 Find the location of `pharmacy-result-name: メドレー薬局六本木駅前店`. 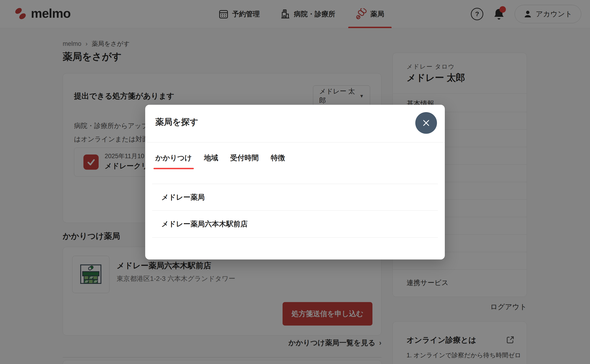

pharmacy-result-name: メドレー薬局六本木駅前店 is located at coordinates (200, 224).